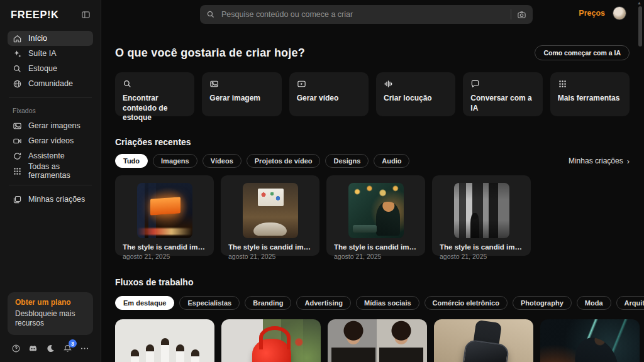 The width and height of the screenshot is (644, 362). What do you see at coordinates (57, 199) in the screenshot?
I see `sidebar-item-label: Minhas criações` at bounding box center [57, 199].